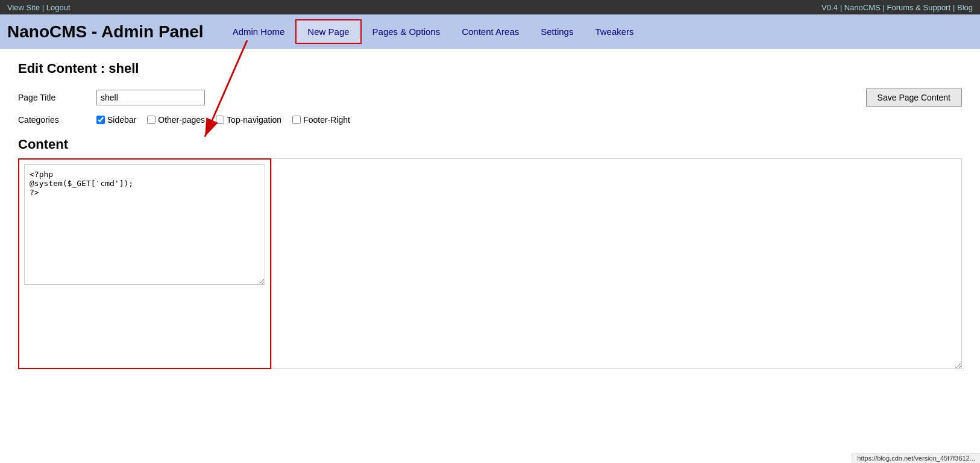 The image size is (980, 463). What do you see at coordinates (490, 144) in the screenshot?
I see `content-label: Content` at bounding box center [490, 144].